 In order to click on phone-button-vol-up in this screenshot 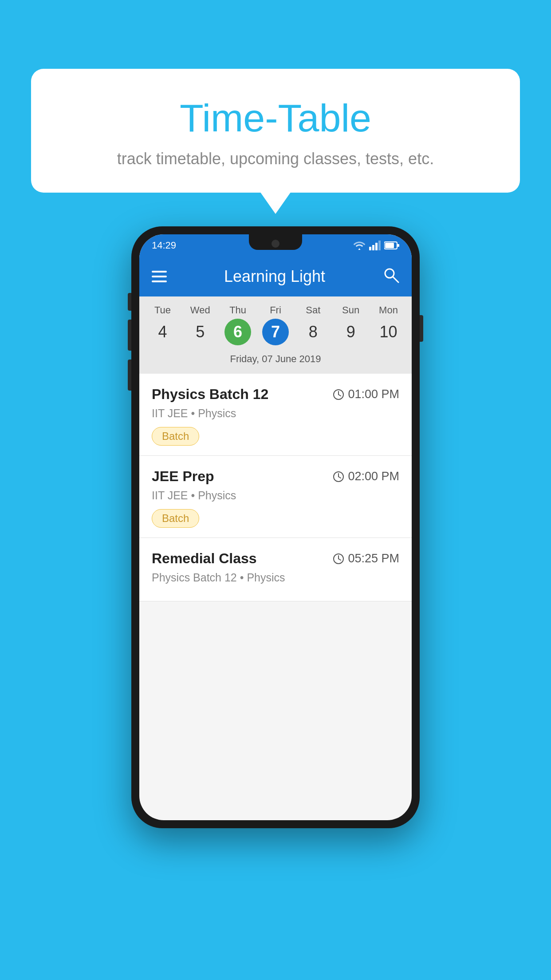, I will do `click(130, 335)`.